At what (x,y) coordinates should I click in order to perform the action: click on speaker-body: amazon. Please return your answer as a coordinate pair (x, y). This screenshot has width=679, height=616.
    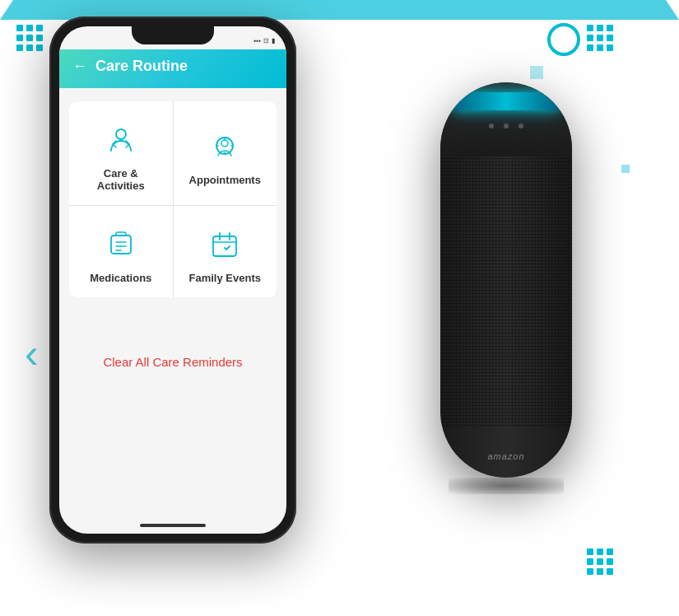
    Looking at the image, I should click on (506, 280).